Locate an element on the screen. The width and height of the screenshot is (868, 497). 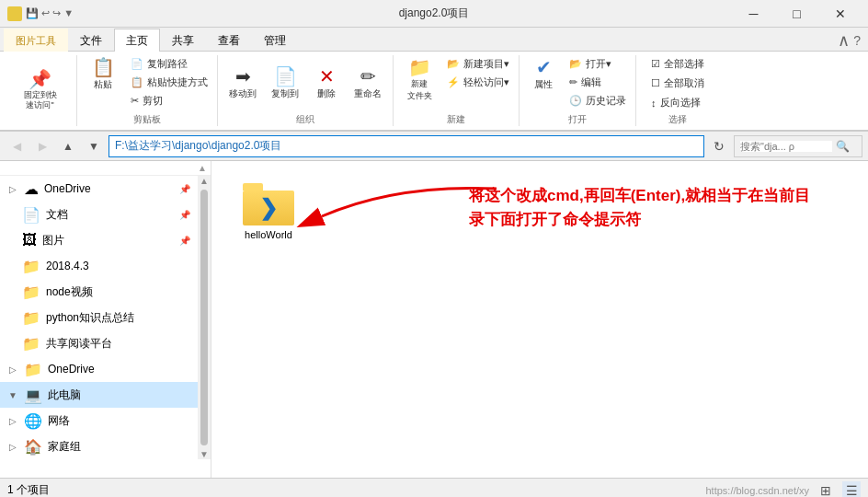
sidebar-label-node: node视频 is located at coordinates (70, 293).